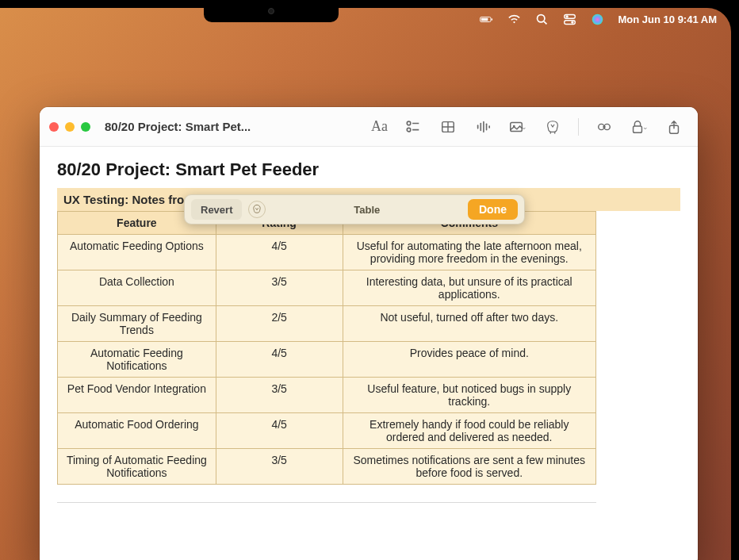 This screenshot has height=560, width=739. I want to click on cell-rating: 2/5, so click(279, 324).